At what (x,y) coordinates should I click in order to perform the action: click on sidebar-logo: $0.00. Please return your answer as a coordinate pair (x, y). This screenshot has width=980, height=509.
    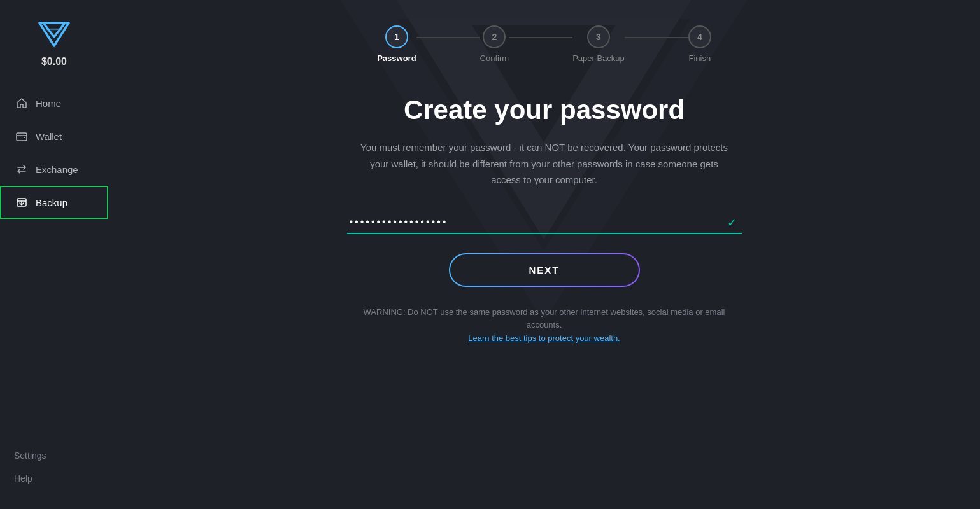
    Looking at the image, I should click on (54, 40).